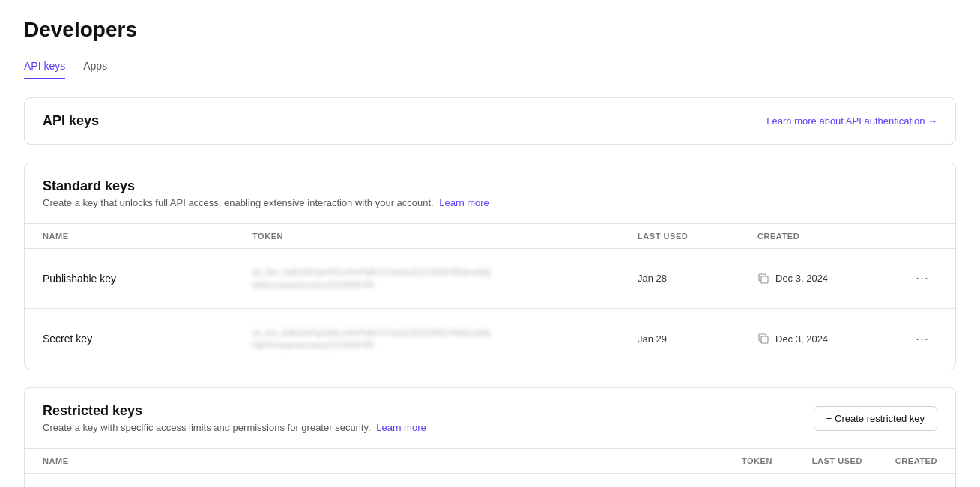  What do you see at coordinates (490, 480) in the screenshot?
I see `no-restricted-keys-message: No restricted keys` at bounding box center [490, 480].